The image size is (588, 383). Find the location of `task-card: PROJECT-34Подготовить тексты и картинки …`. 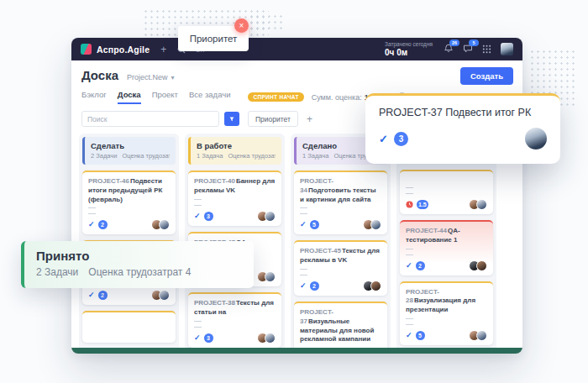

task-card: PROJECT-34Подготовить тексты и картинки … is located at coordinates (341, 202).